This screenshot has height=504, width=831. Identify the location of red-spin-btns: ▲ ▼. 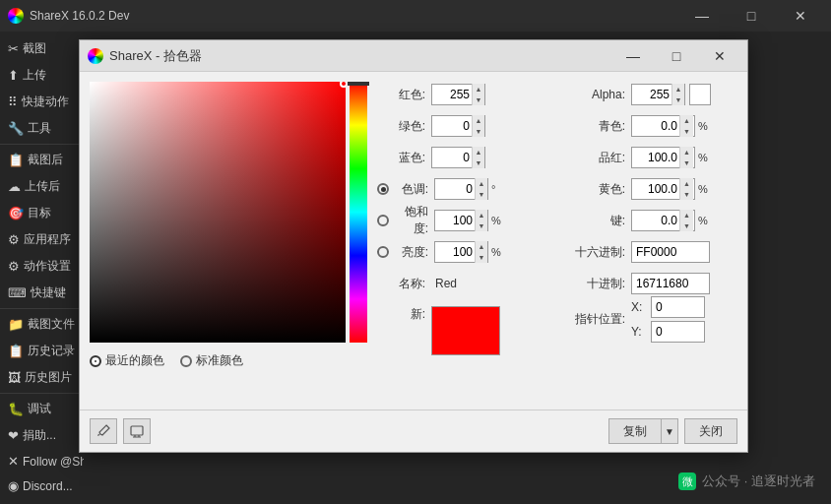
(479, 94).